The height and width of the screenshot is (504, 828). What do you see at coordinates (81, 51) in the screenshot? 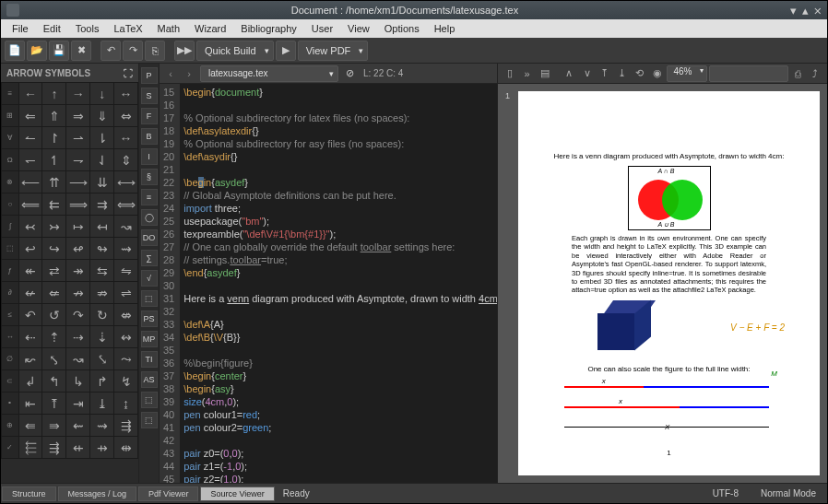
I see `close-doc-button: ✖` at bounding box center [81, 51].